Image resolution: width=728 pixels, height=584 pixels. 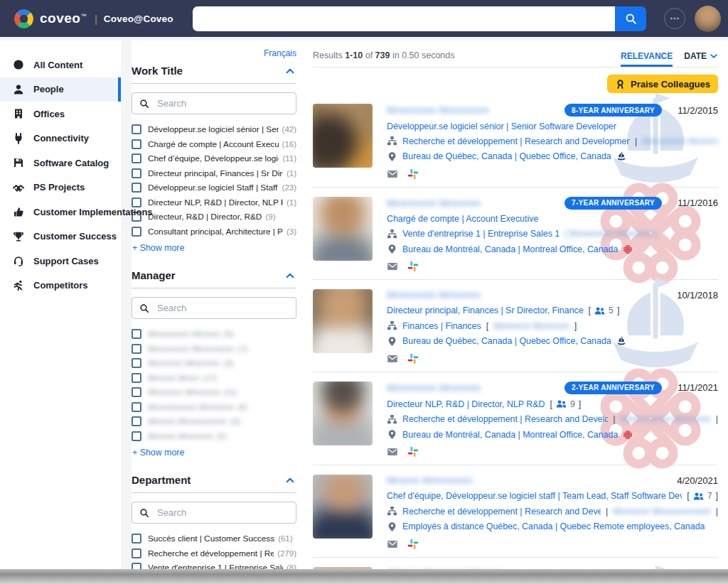 What do you see at coordinates (60, 212) in the screenshot?
I see `sidebar-item-customer-implementations: Customer Implementations` at bounding box center [60, 212].